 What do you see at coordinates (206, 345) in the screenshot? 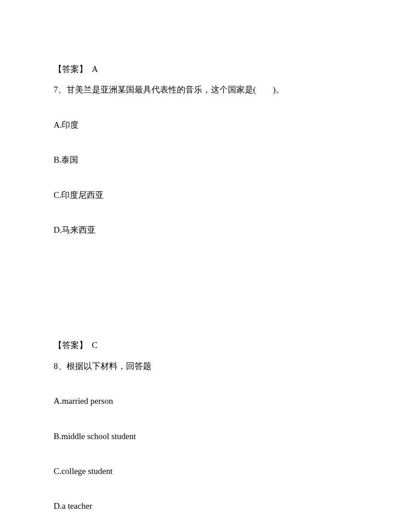
I see `answer-7: 【答案】 C` at bounding box center [206, 345].